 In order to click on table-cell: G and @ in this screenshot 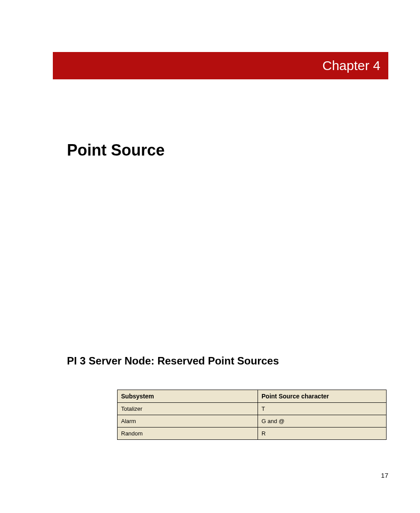, I will do `click(322, 421)`.